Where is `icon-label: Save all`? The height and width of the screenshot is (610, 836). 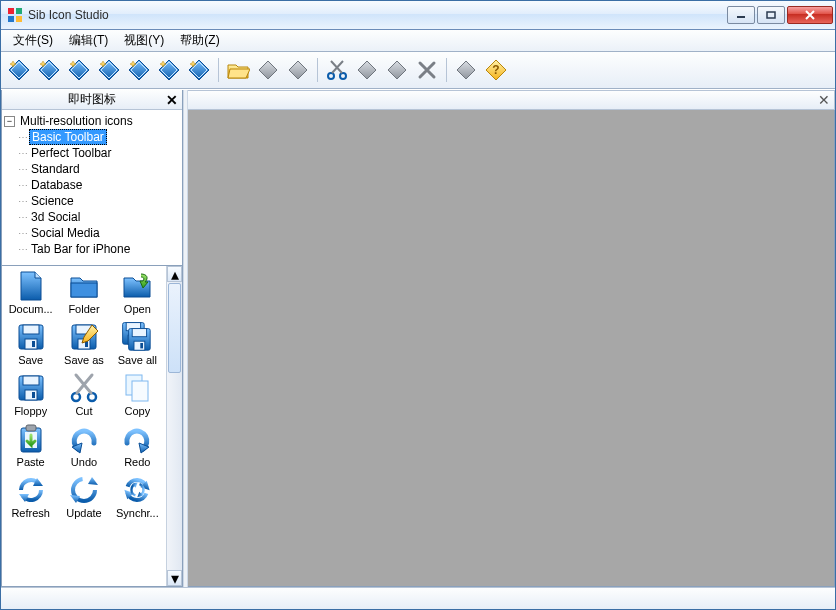 icon-label: Save all is located at coordinates (138, 360).